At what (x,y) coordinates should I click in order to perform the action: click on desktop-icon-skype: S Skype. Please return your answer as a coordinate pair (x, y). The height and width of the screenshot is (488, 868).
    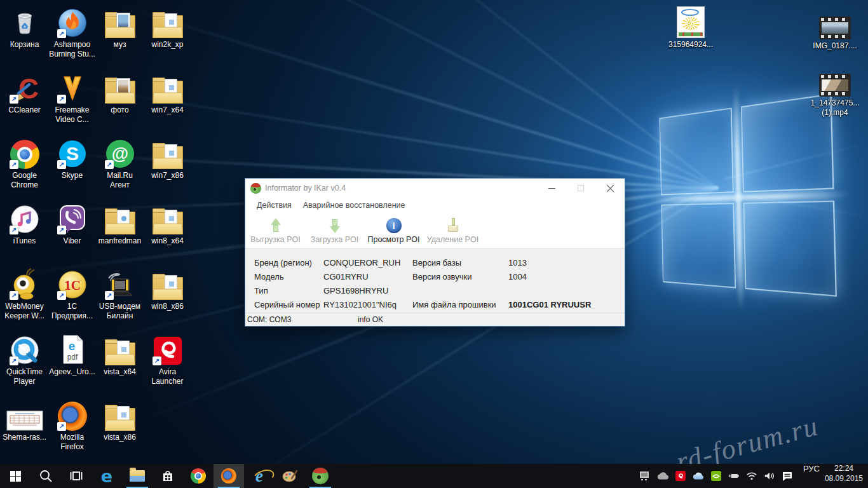
    Looking at the image, I should click on (72, 158).